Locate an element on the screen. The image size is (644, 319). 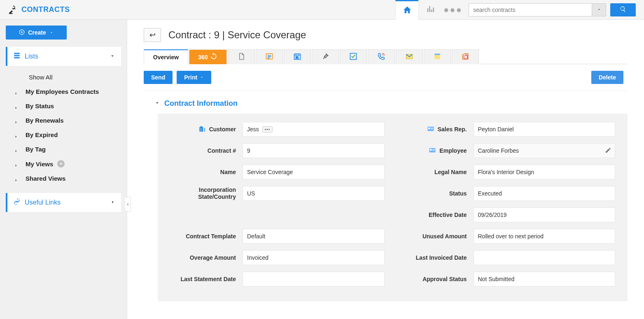
create-button: Create is located at coordinates (36, 33).